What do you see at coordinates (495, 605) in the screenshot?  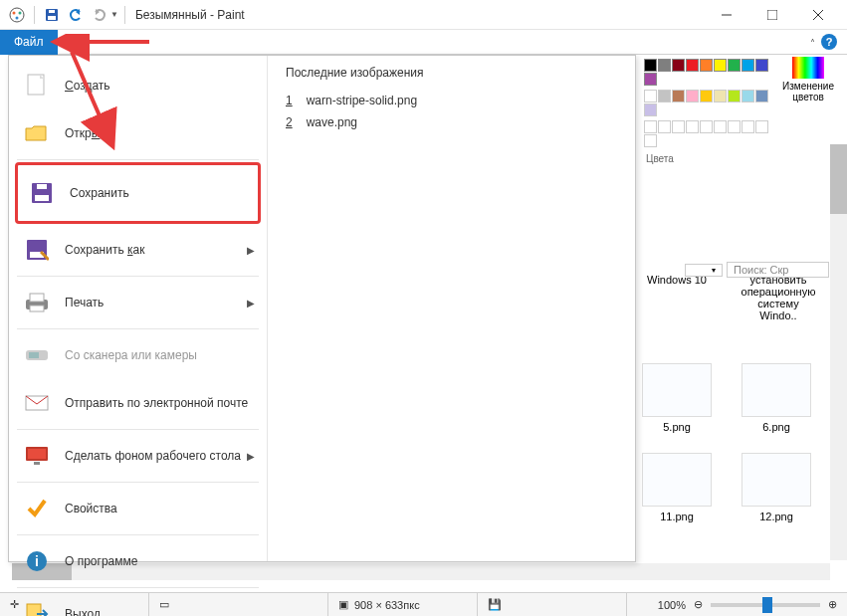 I see `file-size-icon: 💾` at bounding box center [495, 605].